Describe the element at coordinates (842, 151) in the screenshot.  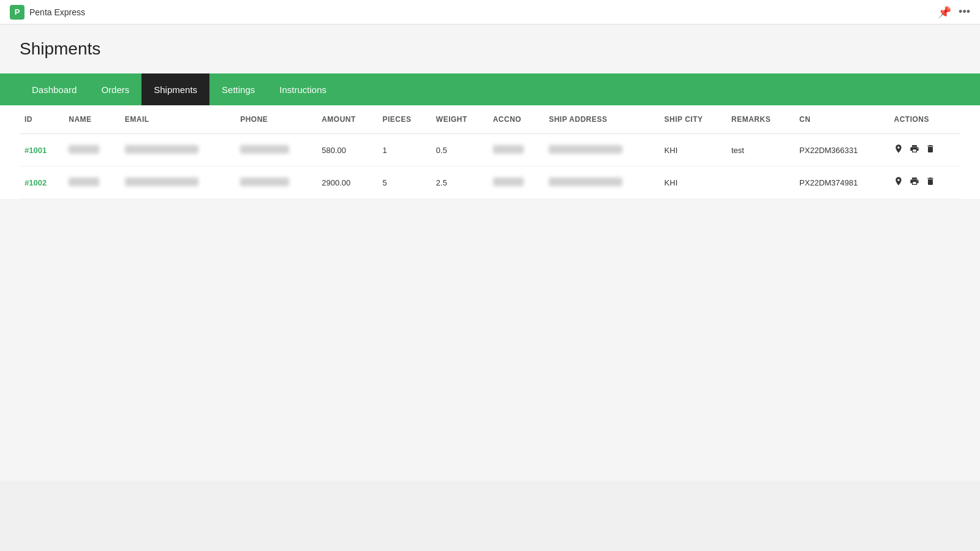
I see `cell-cn-1: PX22DM366331` at that location.